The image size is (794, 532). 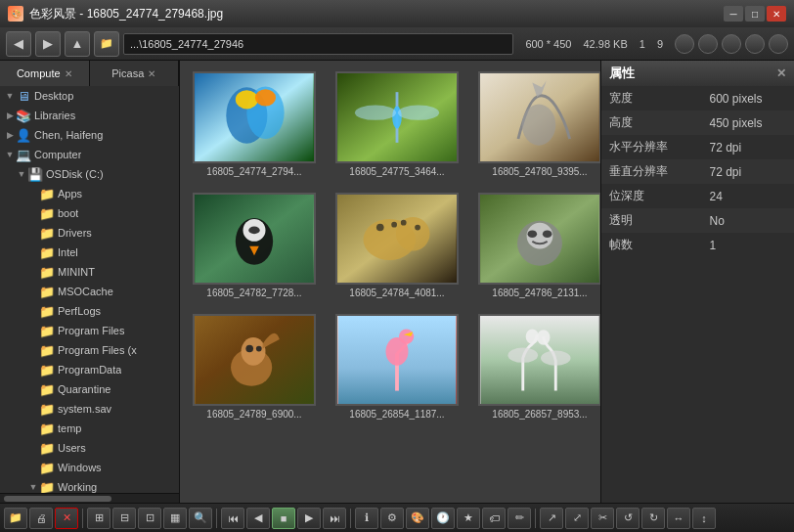 What do you see at coordinates (150, 518) in the screenshot?
I see `statusbar-btn-grid3: ⊡` at bounding box center [150, 518].